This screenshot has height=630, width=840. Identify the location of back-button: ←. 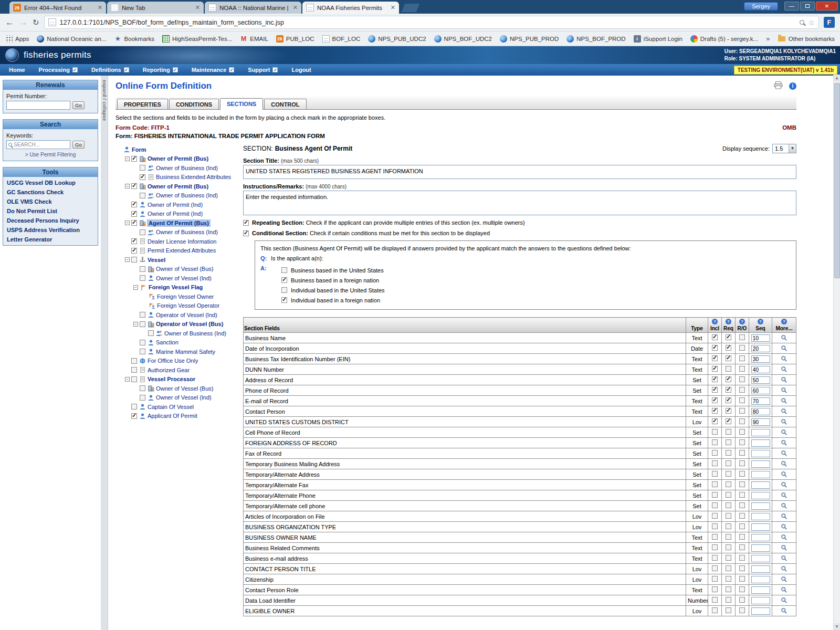
(9, 22).